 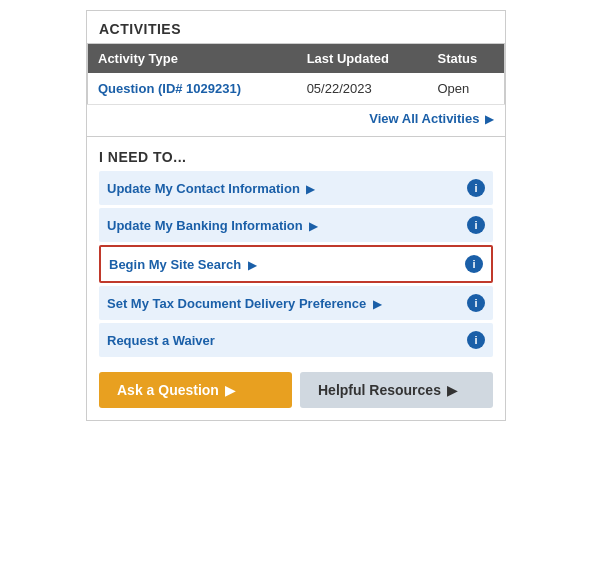 What do you see at coordinates (170, 88) in the screenshot?
I see `activity-link: Question (ID# 1029231)` at bounding box center [170, 88].